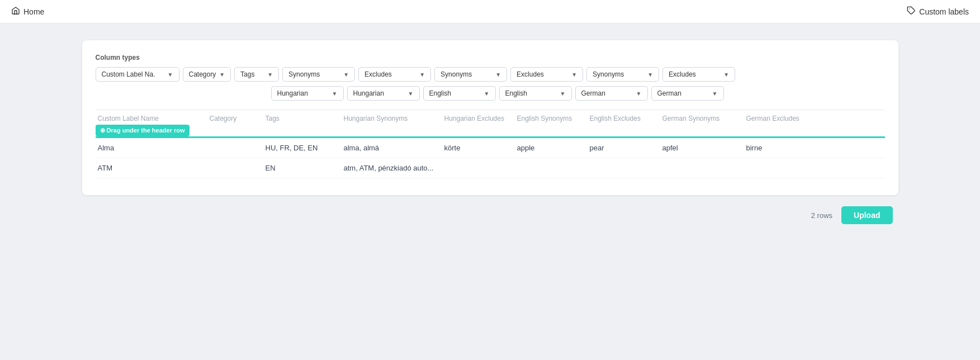 Image resolution: width=980 pixels, height=360 pixels. I want to click on cell-name-2: ATM, so click(152, 168).